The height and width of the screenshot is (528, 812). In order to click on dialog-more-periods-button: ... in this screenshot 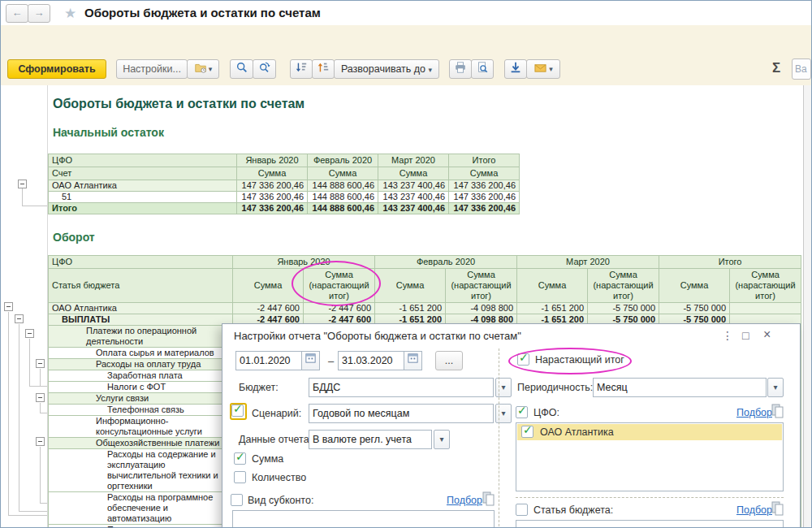, I will do `click(449, 361)`.